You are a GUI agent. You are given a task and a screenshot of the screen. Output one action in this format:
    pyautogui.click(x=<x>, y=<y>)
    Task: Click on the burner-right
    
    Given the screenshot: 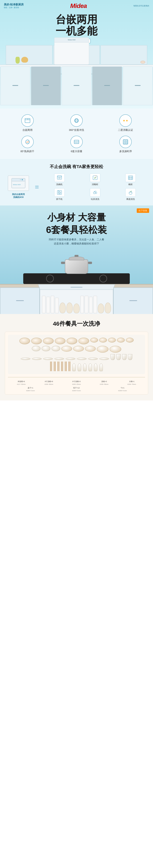 What is the action you would take?
    pyautogui.click(x=103, y=278)
    